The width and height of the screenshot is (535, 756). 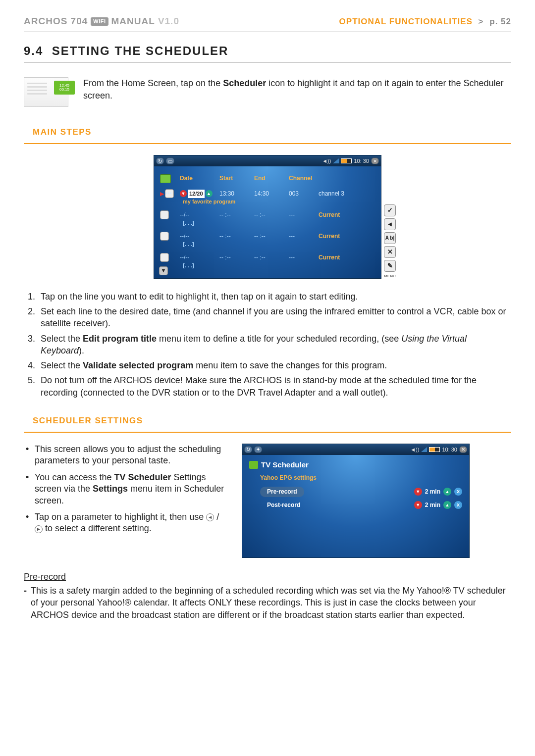 I want to click on manual-label: MANUAL, so click(x=133, y=21).